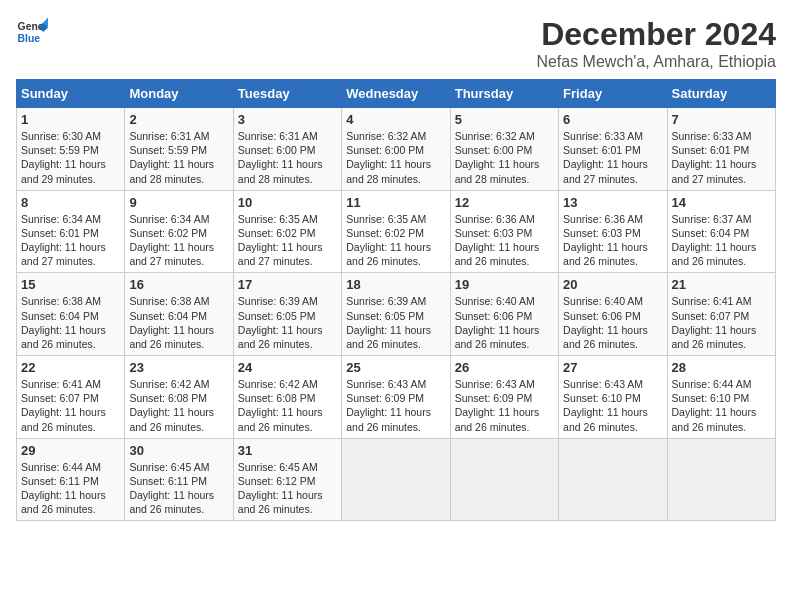  What do you see at coordinates (71, 314) in the screenshot?
I see `calendar-cell: 15 Sunrise: 6:38 AMSunset: 6:04 PMDaylig…` at bounding box center [71, 314].